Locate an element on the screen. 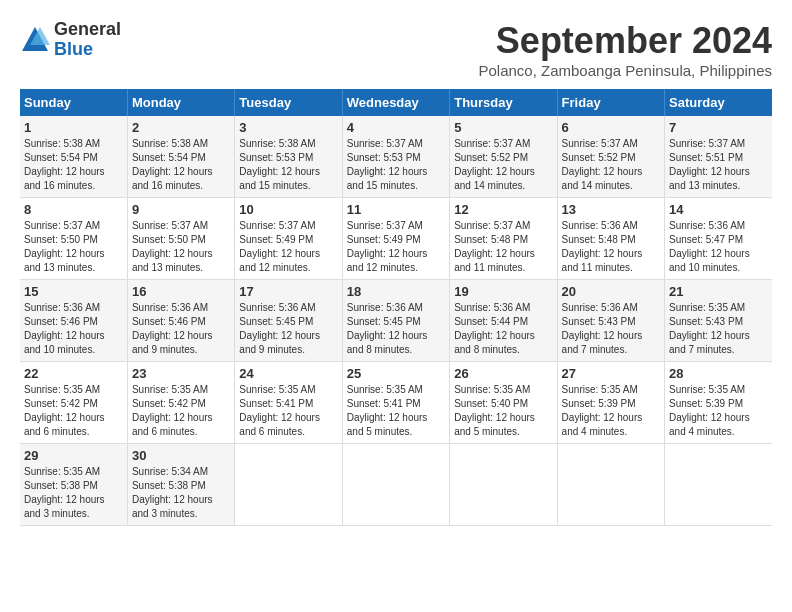  day-number: 9 is located at coordinates (181, 210).